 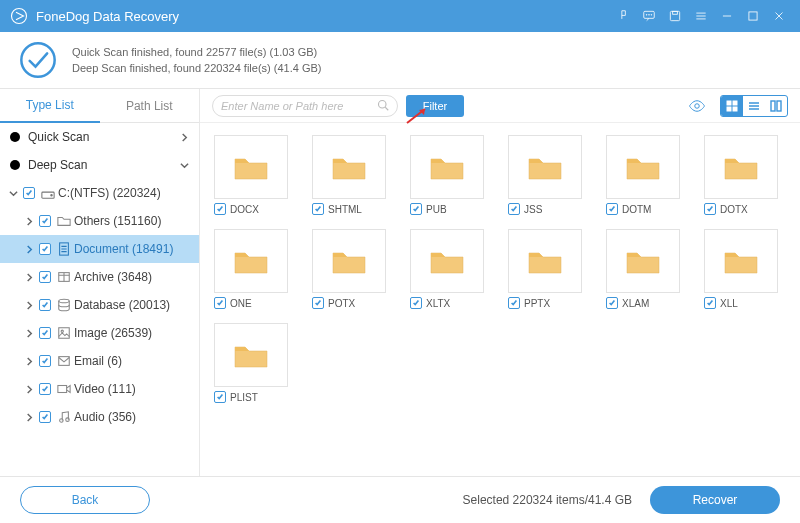 I want to click on grid-item: XLTX, so click(x=447, y=269).